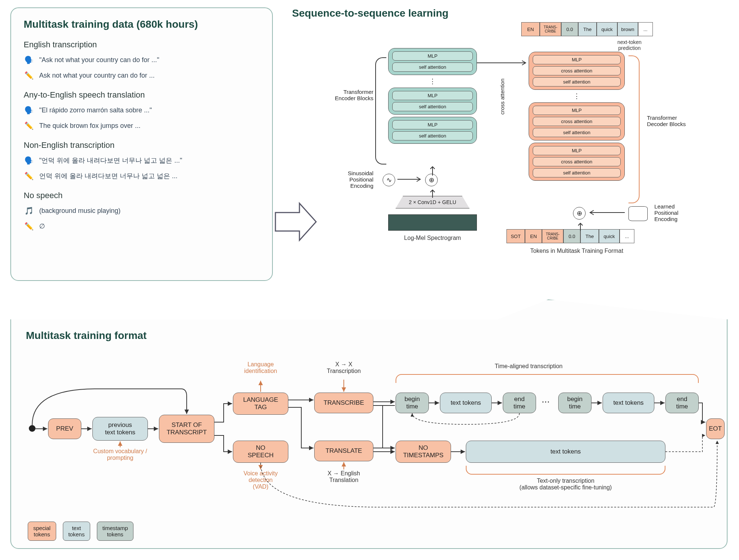 The height and width of the screenshot is (560, 739). I want to click on encoder-block-mid: MLP self attention, so click(433, 101).